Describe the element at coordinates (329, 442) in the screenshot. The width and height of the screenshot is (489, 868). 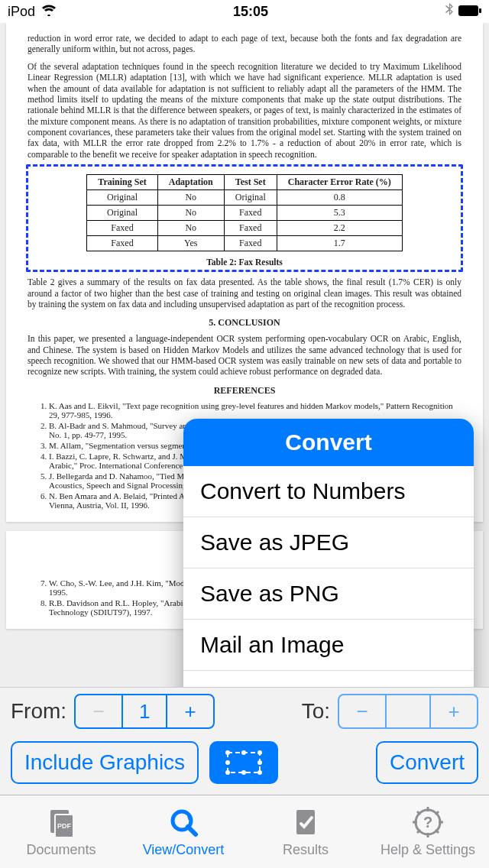
I see `popover-title: Convert` at that location.